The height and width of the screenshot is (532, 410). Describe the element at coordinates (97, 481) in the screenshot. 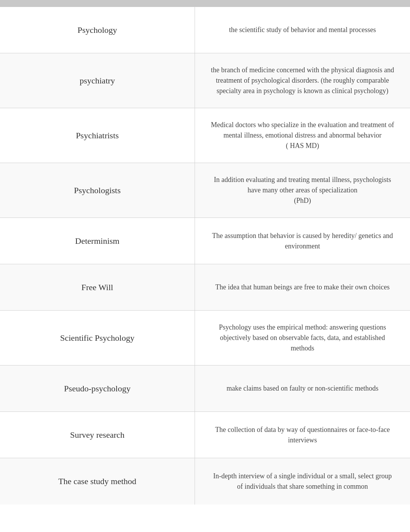

I see `term-text: The case study method` at that location.